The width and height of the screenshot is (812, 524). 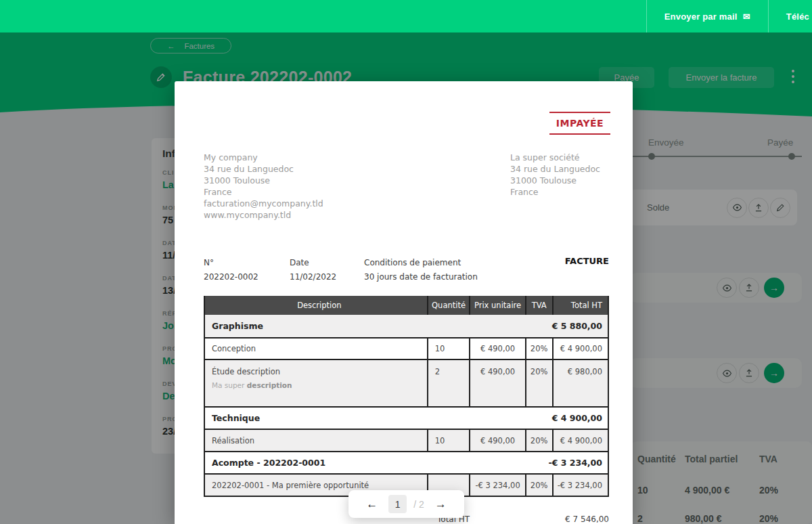 What do you see at coordinates (747, 16) in the screenshot?
I see `envelope-icon: ✉` at bounding box center [747, 16].